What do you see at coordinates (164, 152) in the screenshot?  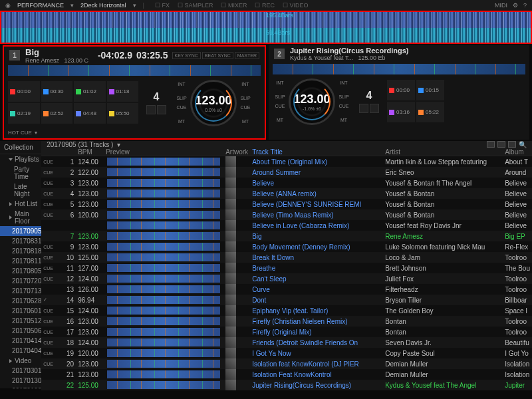 I see `col-preview: Preview` at bounding box center [164, 152].